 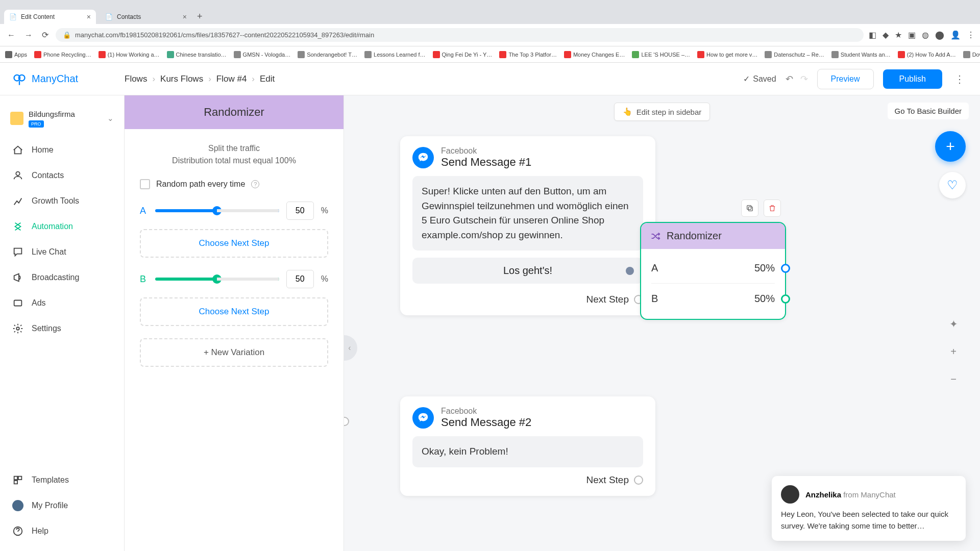 I want to click on send-message-2-card: Facebook Send Message #2 Okay, kein Prob…, so click(x=528, y=446).